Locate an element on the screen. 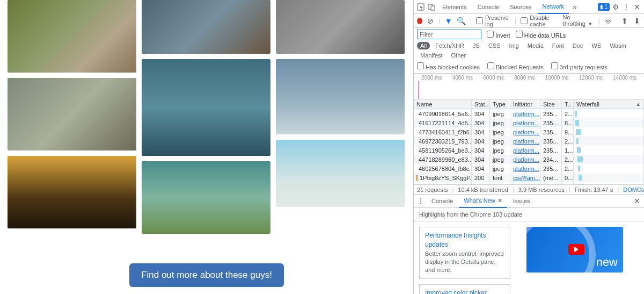  network-row: 44718289960_e83...304jpegplatform...234.… is located at coordinates (529, 159).